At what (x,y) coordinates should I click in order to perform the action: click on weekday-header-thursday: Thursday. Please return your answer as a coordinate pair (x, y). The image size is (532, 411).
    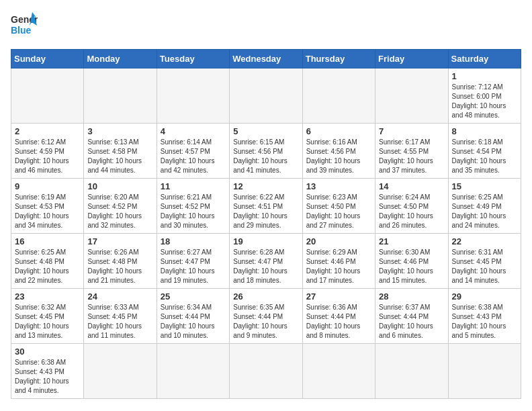
    Looking at the image, I should click on (339, 59).